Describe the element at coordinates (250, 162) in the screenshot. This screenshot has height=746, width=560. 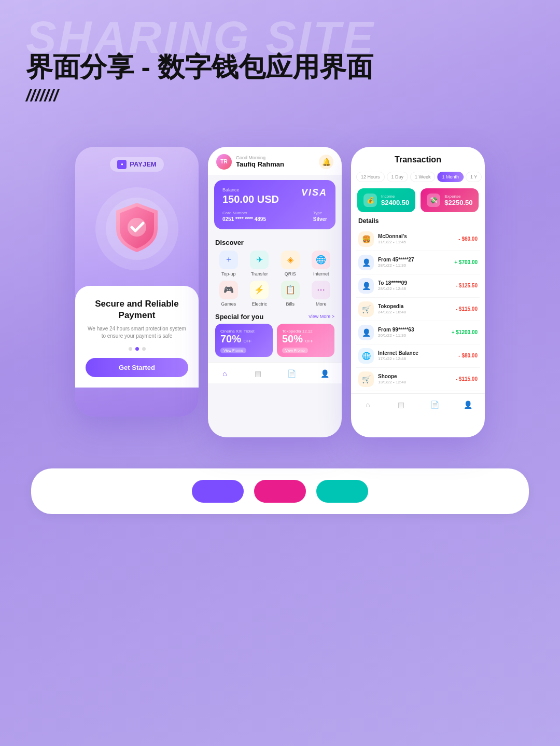
I see `user-info: TR Good Morning Taufiq Rahman` at that location.